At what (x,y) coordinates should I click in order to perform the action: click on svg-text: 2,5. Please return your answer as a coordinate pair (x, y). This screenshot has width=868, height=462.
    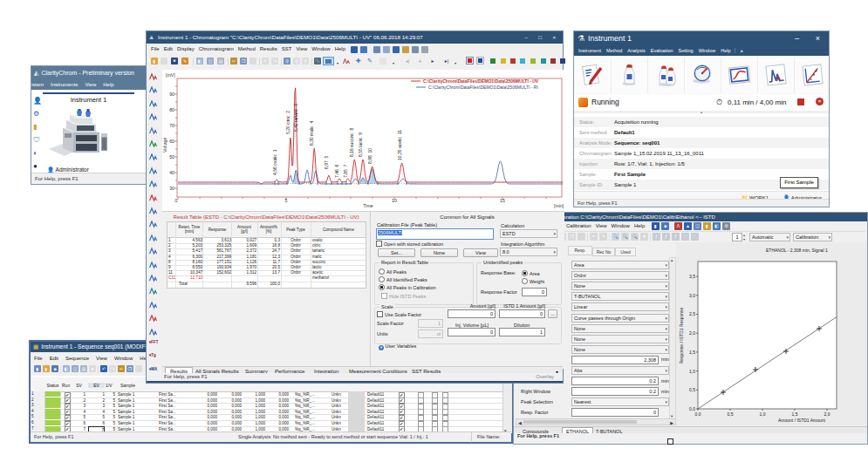
    Looking at the image, I should click on (693, 314).